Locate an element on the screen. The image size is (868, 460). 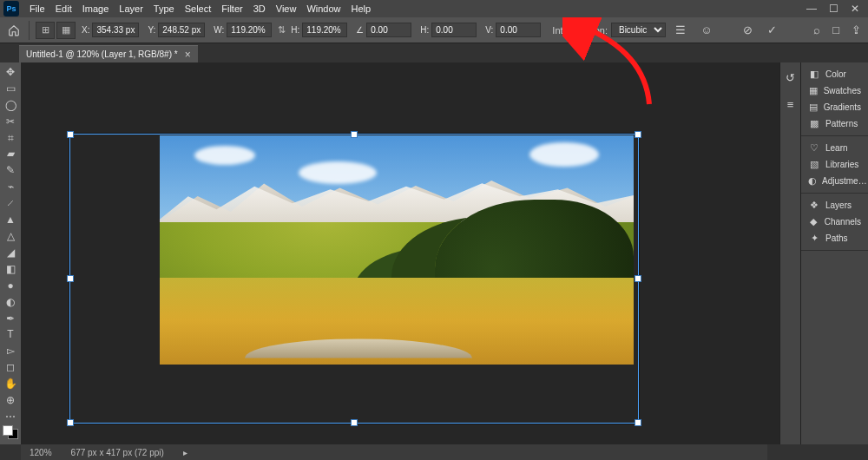
home-button is located at coordinates (14, 30).